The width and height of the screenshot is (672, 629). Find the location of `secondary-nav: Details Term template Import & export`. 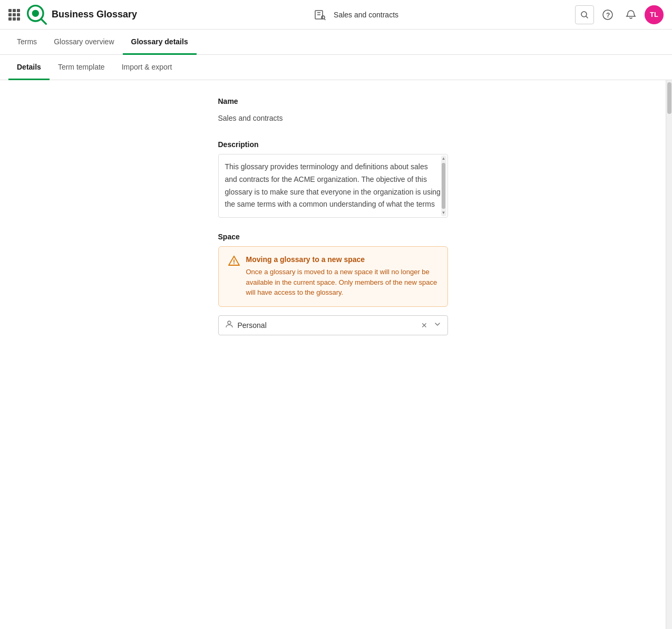

secondary-nav: Details Term template Import & export is located at coordinates (336, 67).